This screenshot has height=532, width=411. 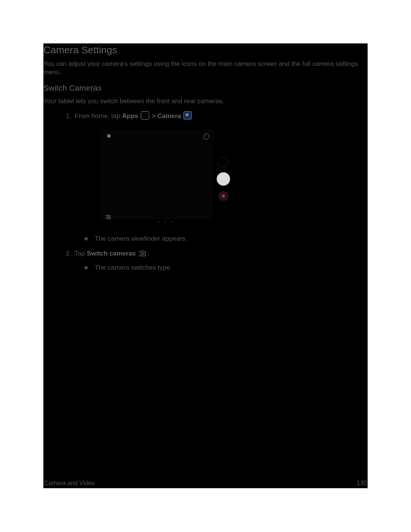 What do you see at coordinates (148, 254) in the screenshot?
I see `step2-period: .` at bounding box center [148, 254].